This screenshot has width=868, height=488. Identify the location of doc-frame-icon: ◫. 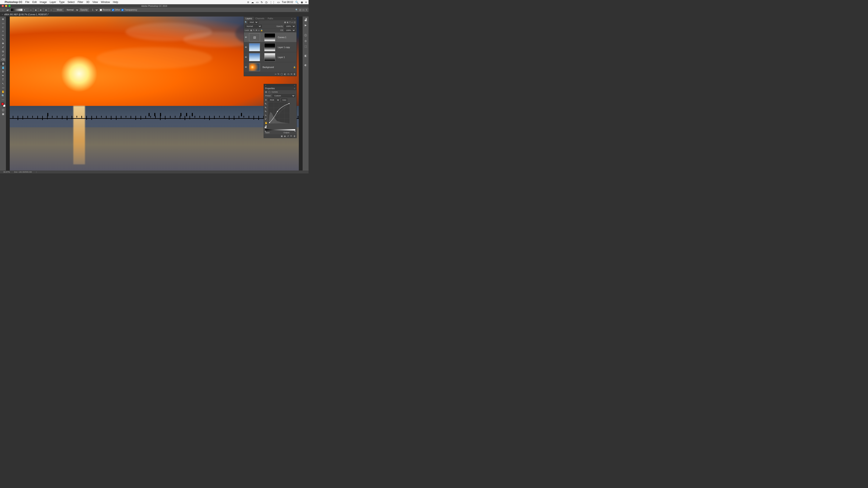
(300, 10).